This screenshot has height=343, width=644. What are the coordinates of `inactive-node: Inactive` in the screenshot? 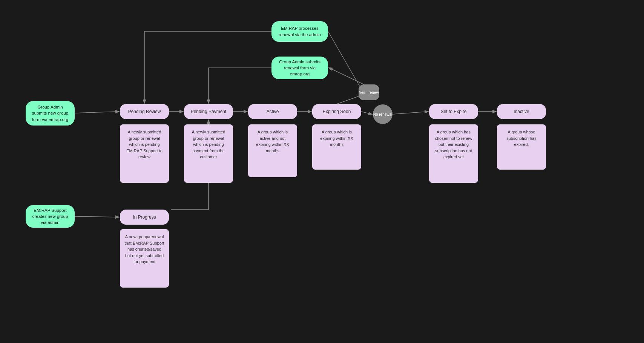 It's located at (521, 112).